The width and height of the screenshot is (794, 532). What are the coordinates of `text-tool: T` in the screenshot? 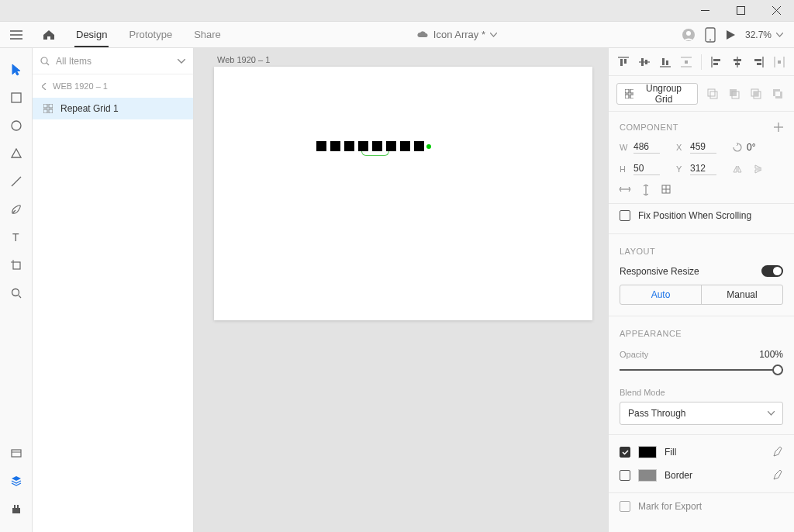 It's located at (16, 237).